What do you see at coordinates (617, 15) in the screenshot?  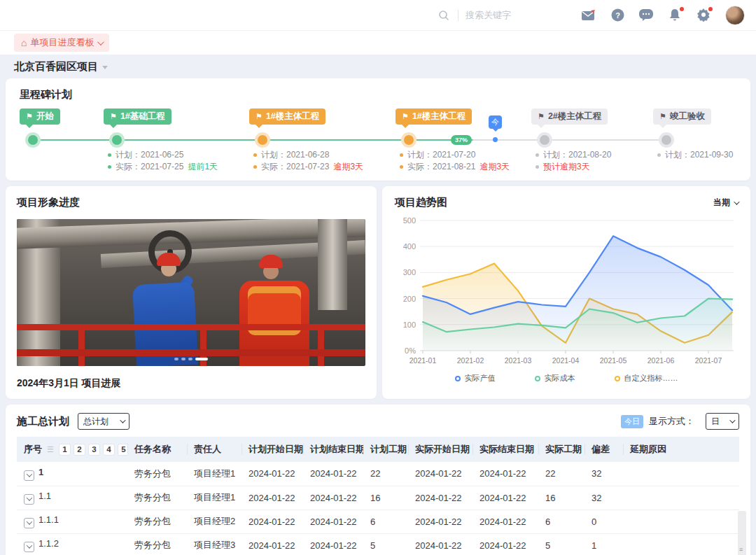 I see `help-icon: ?` at bounding box center [617, 15].